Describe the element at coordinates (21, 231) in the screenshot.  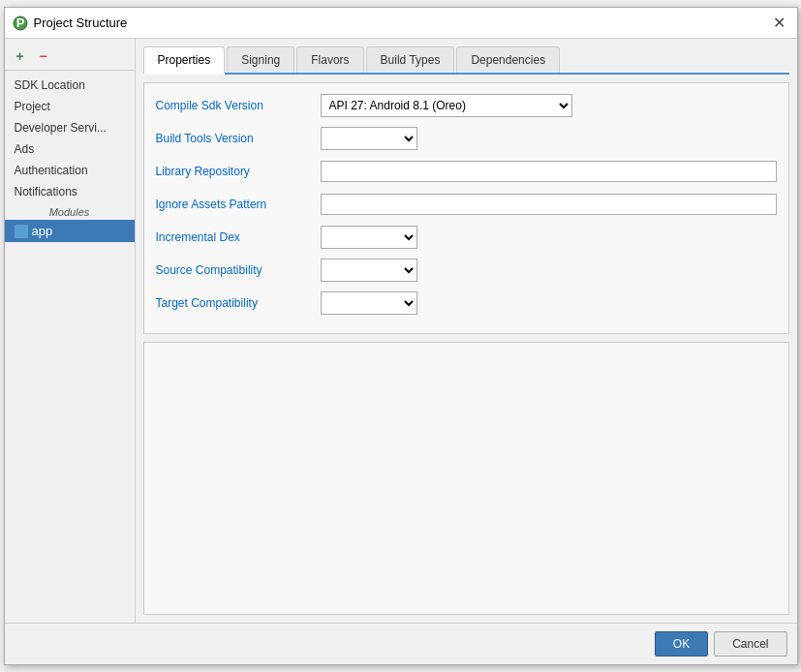
I see `app-module-icon` at that location.